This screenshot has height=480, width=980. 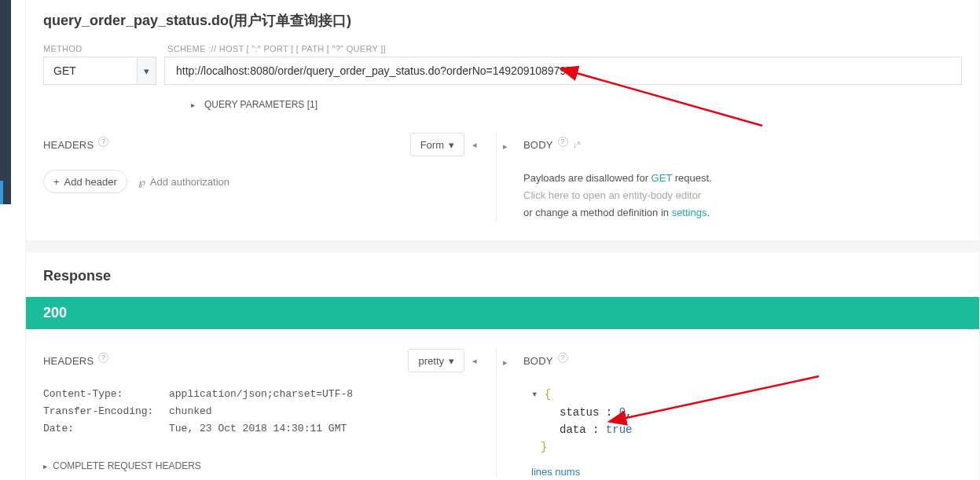 I want to click on response-headers-table: Content-Type: application/json;charset=U…, so click(x=262, y=412).